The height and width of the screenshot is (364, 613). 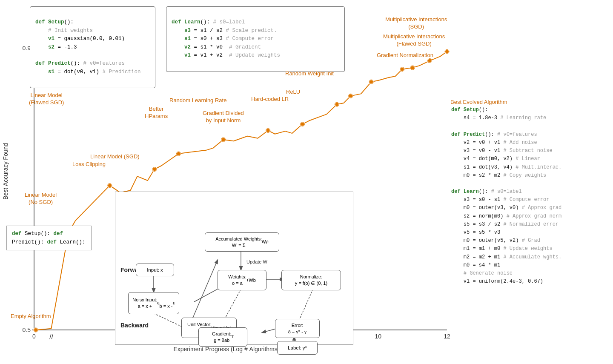 What do you see at coordinates (242, 280) in the screenshot?
I see `diagram-node-weights: Weights:o = aTWb` at bounding box center [242, 280].